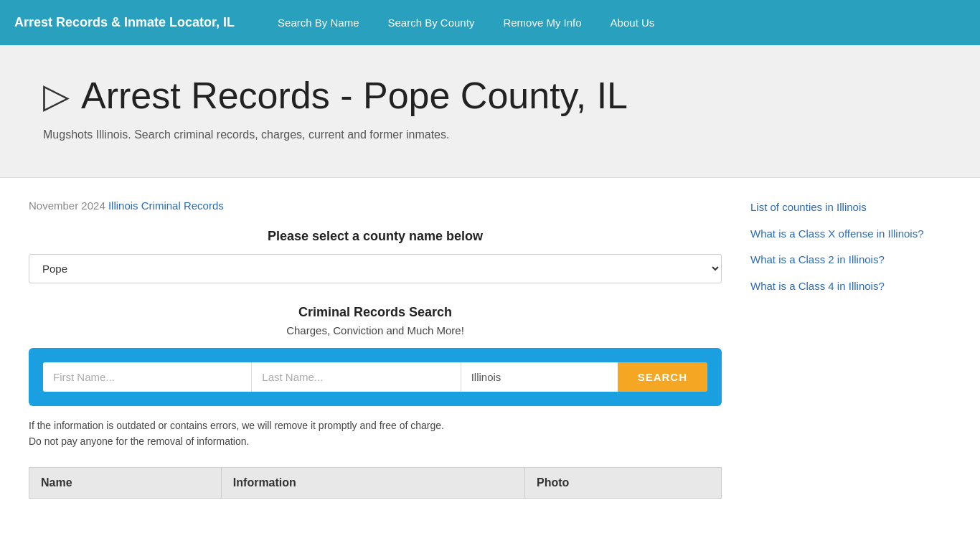 The image size is (980, 551). Describe the element at coordinates (375, 256) in the screenshot. I see `county-section: Please select a county name below Pope A…` at that location.